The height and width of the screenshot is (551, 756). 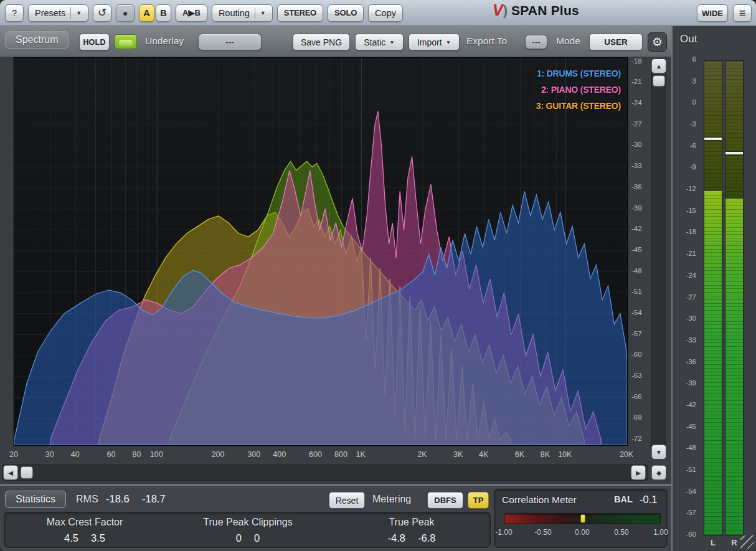 I want to click on out-scale-label: -57, so click(x=685, y=512).